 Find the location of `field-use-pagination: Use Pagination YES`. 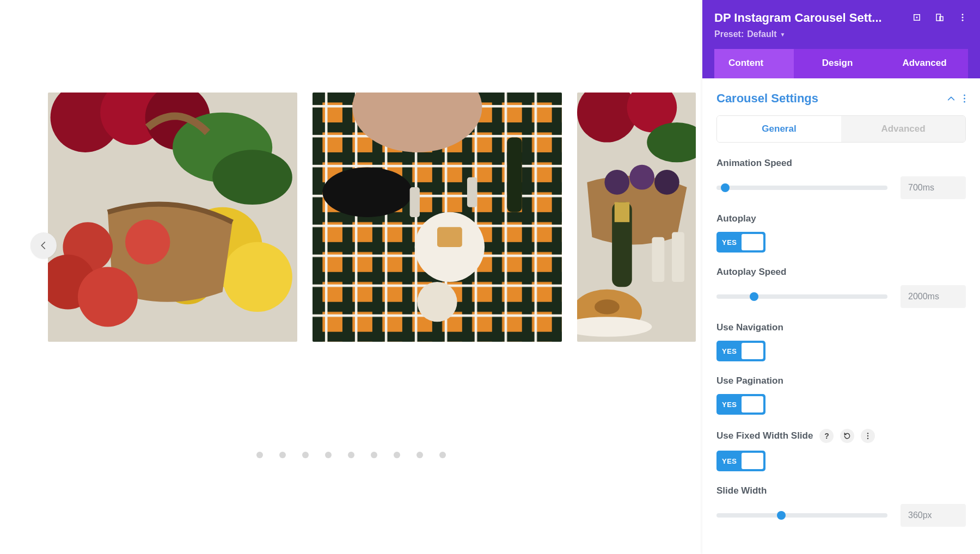

field-use-pagination: Use Pagination YES is located at coordinates (841, 395).